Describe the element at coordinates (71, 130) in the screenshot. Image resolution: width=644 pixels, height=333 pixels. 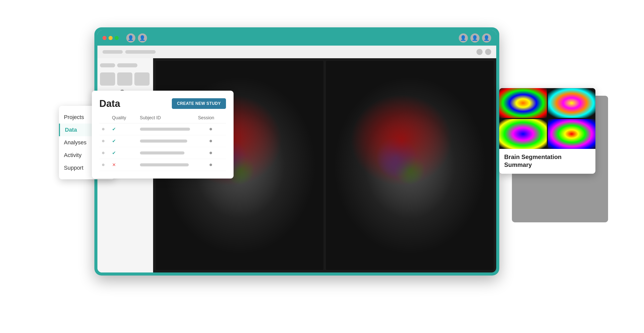
I see `sidebar-item-label-data: Data` at that location.